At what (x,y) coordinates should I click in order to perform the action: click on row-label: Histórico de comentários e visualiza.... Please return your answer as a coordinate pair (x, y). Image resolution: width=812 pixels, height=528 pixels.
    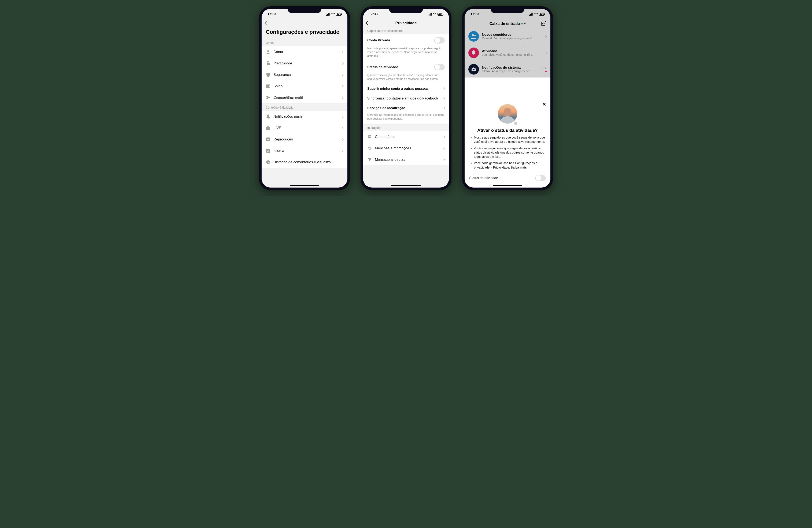
    Looking at the image, I should click on (308, 162).